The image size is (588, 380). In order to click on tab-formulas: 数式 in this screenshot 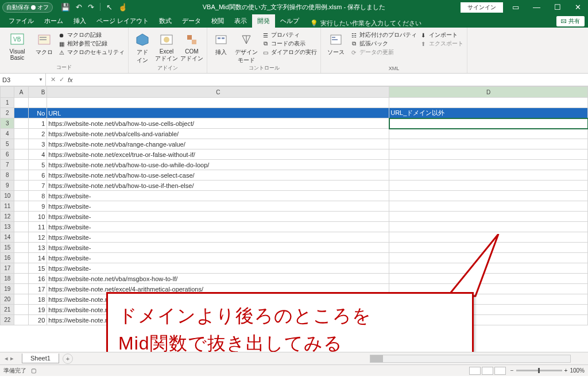, I will do `click(165, 21)`.